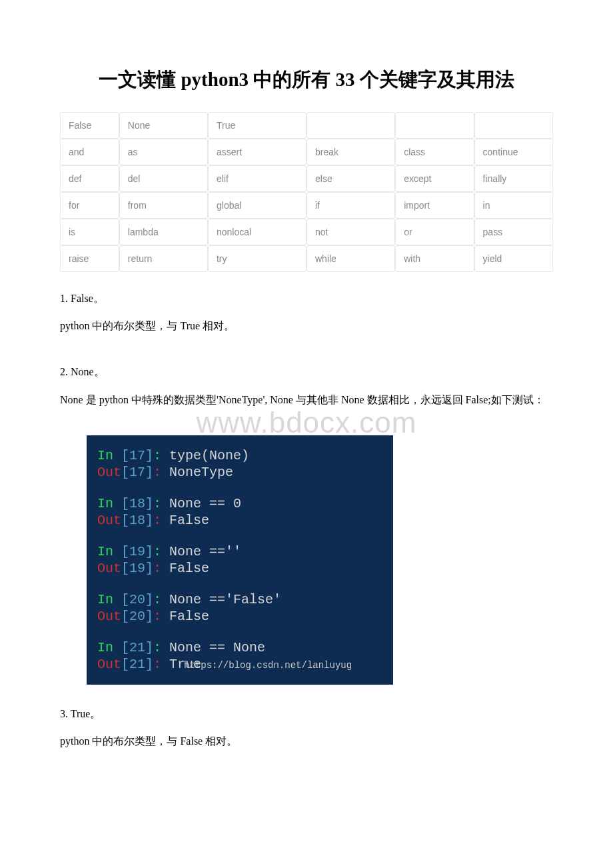  Describe the element at coordinates (306, 192) in the screenshot. I see `keyword-table: FalseNoneTrueandasassertbreakclasscontin…` at that location.